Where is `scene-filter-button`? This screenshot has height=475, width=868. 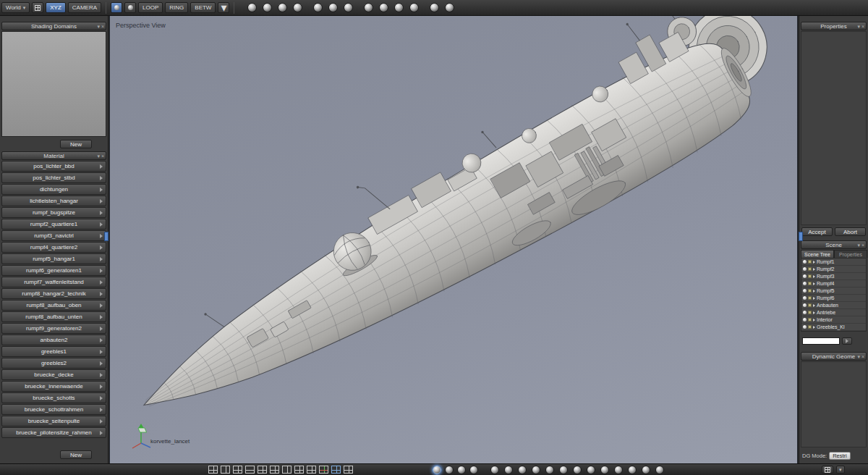 scene-filter-button is located at coordinates (847, 341).